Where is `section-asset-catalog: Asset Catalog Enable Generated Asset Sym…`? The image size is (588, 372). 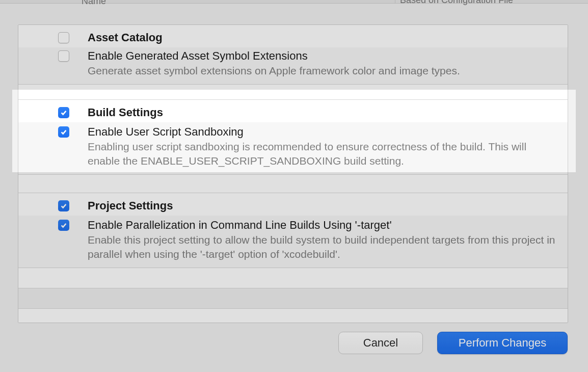 section-asset-catalog: Asset Catalog Enable Generated Asset Sym… is located at coordinates (293, 55).